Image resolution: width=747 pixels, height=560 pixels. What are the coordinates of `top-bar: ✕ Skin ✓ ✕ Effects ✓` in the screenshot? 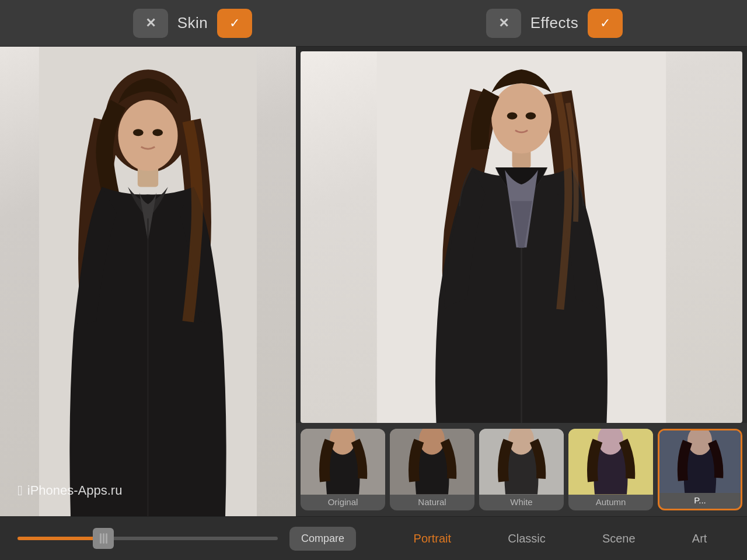 It's located at (374, 23).